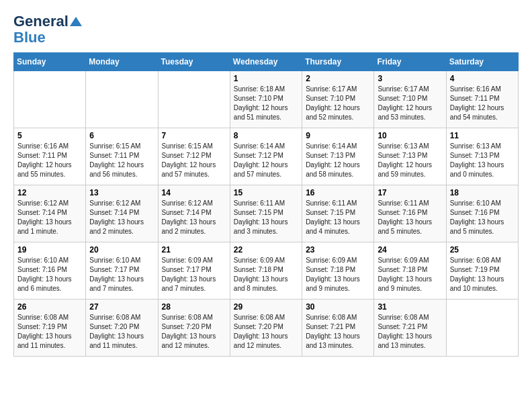  What do you see at coordinates (122, 250) in the screenshot?
I see `day-number: 20` at bounding box center [122, 250].